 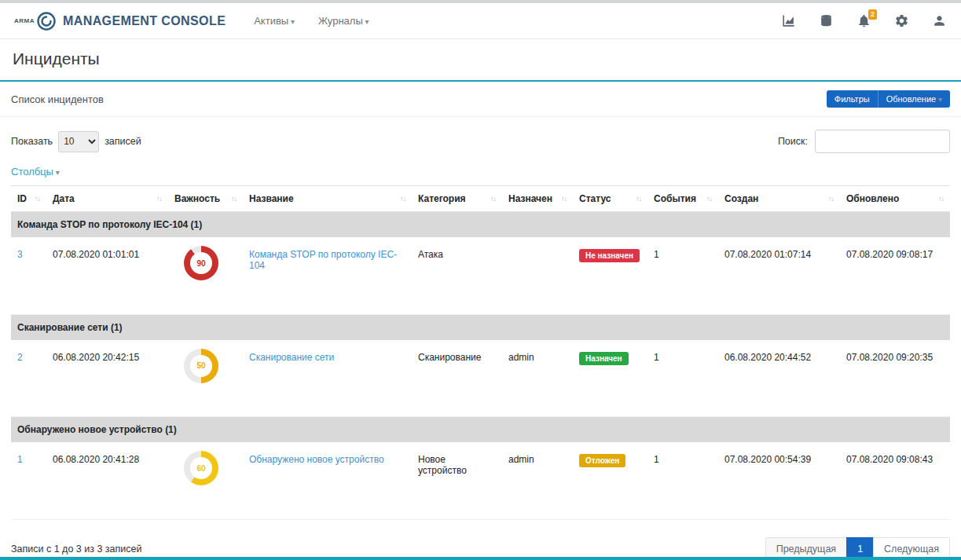 What do you see at coordinates (24, 20) in the screenshot?
I see `brand-arma-label: ARMA` at bounding box center [24, 20].